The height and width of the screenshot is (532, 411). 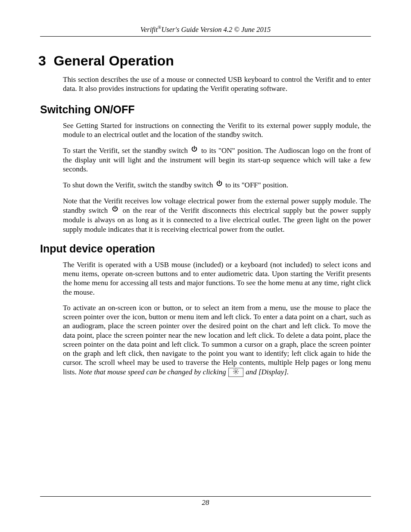 I want to click on section2-p2a: To activate an on-screen icon or button,…, so click(x=217, y=340).